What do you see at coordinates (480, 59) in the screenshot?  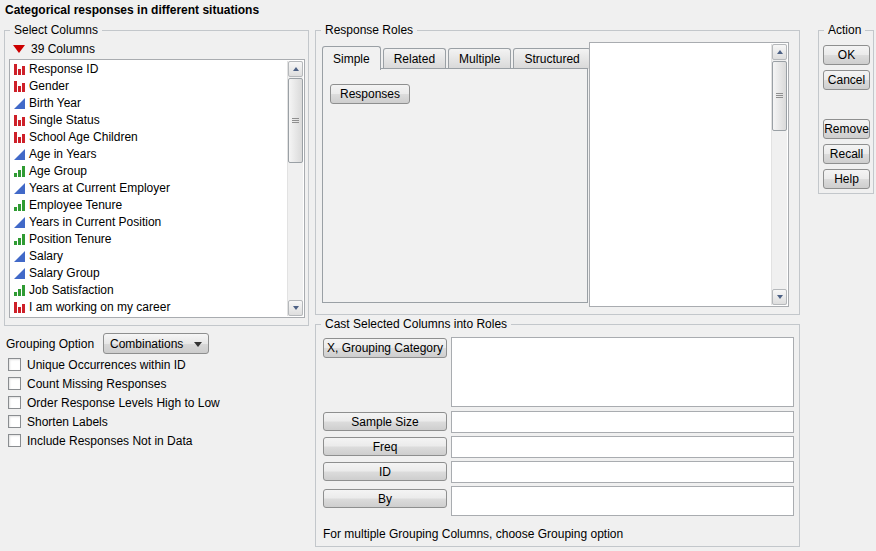 I see `tab-label: Multiple` at bounding box center [480, 59].